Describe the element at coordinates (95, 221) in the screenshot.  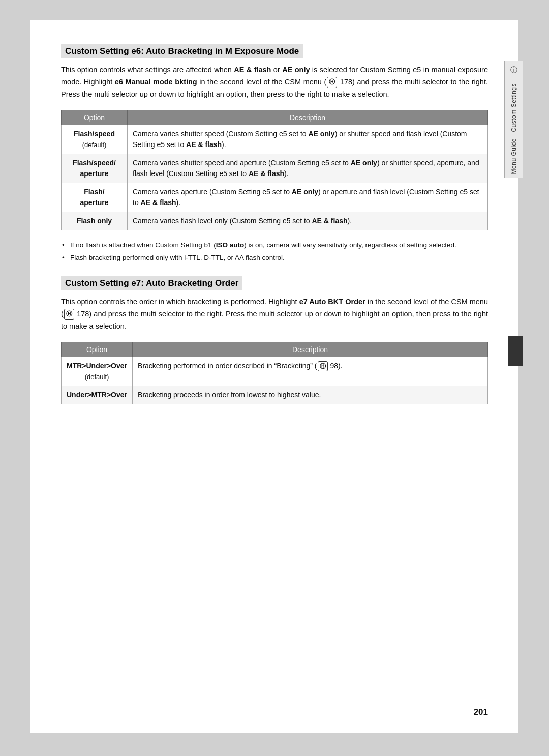
I see `e6-row4-option: Flash only` at that location.